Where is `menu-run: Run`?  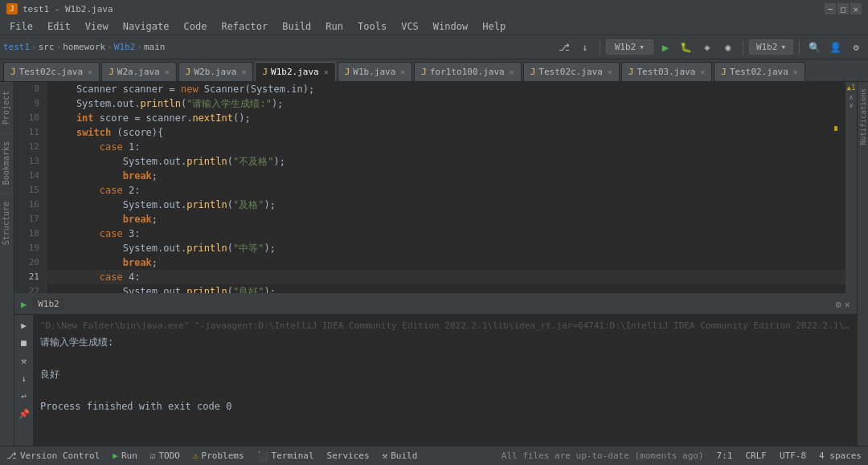
menu-run: Run is located at coordinates (334, 27).